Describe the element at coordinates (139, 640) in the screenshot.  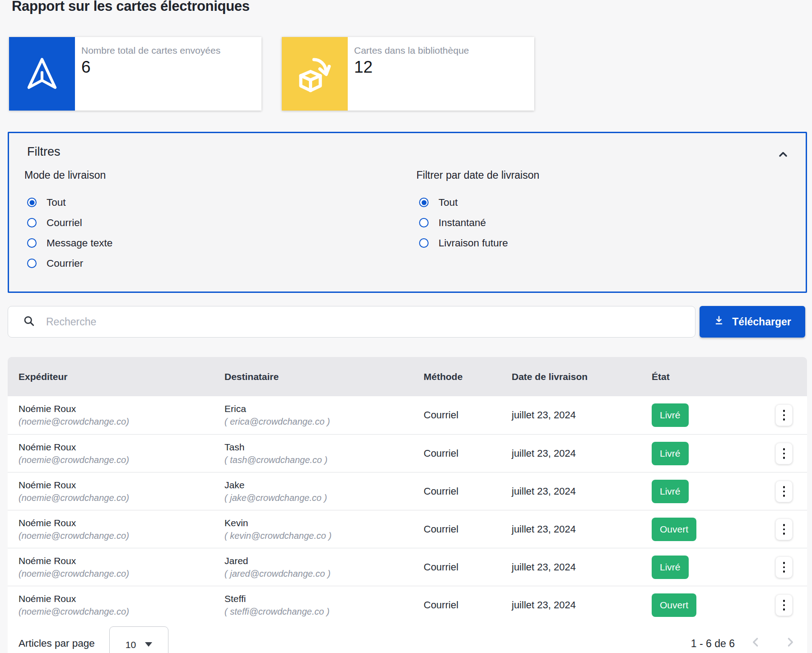
I see `items-per-page-select: 10` at that location.